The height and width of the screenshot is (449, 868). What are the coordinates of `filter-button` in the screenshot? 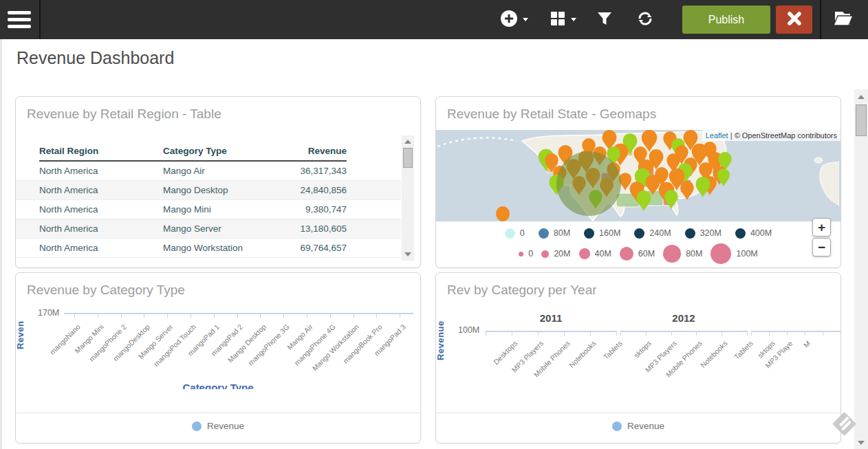 It's located at (605, 19).